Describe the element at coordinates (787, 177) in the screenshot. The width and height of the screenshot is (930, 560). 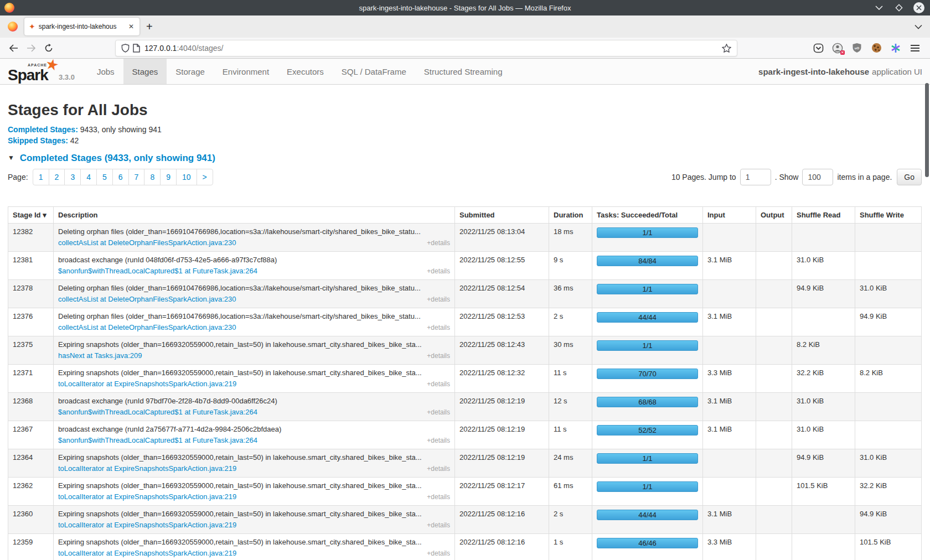
I see `show-label: . Show` at that location.